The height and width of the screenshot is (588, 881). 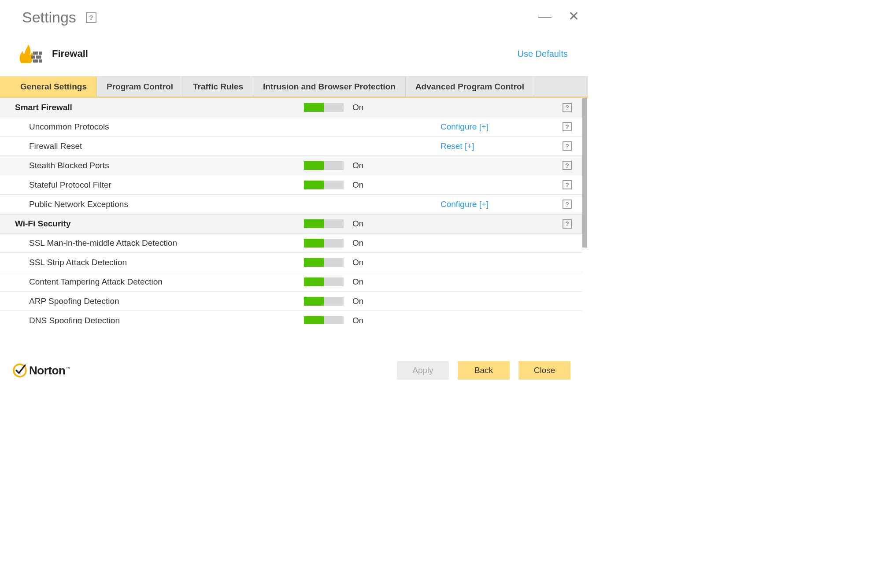 I want to click on row-ssl-strip-detection: SSL Strip Attack Detection On, so click(x=291, y=263).